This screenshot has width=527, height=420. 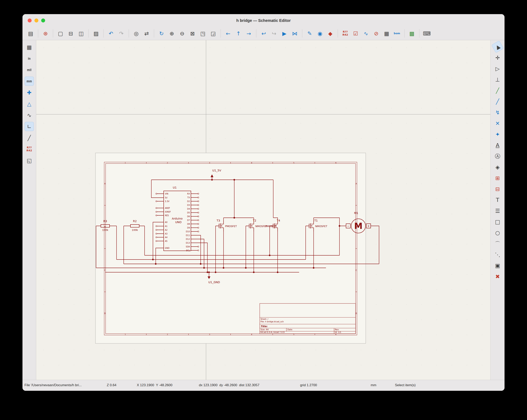 I want to click on page-settings-button: ▢, so click(x=61, y=33).